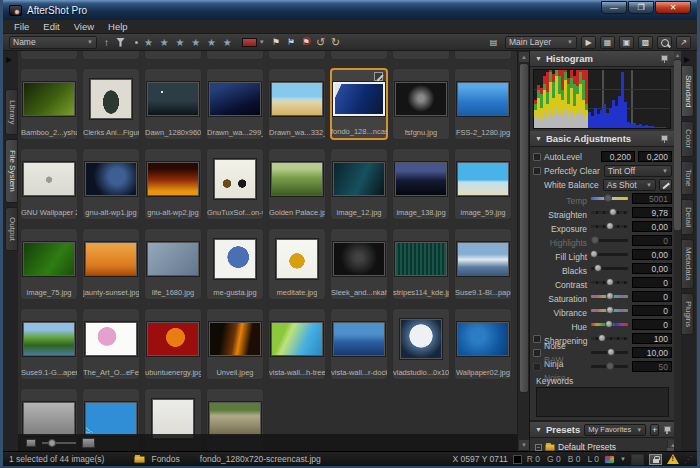  What do you see at coordinates (84, 26) in the screenshot?
I see `menu-view: View` at bounding box center [84, 26].